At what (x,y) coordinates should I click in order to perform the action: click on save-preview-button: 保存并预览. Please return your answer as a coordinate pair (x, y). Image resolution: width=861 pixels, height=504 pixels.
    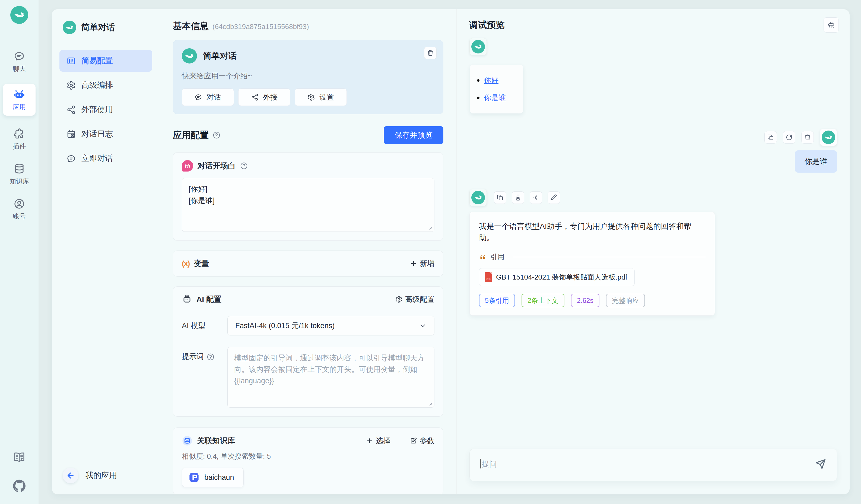
    Looking at the image, I should click on (413, 135).